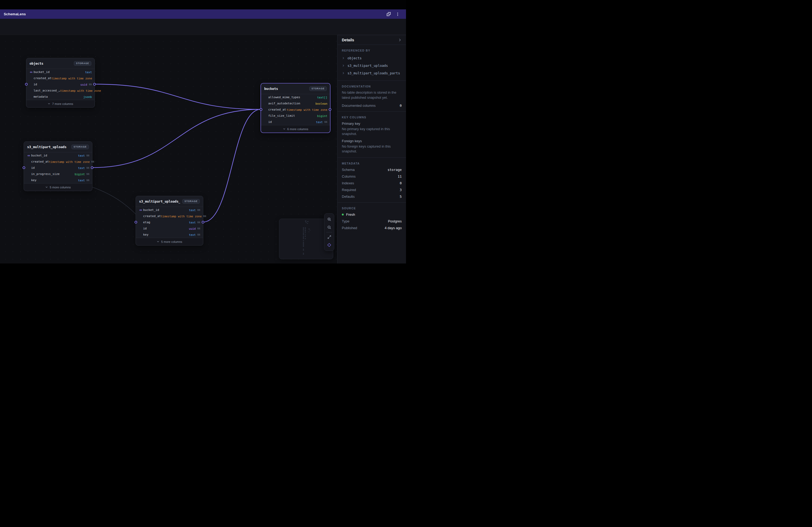 Image resolution: width=812 pixels, height=527 pixels. What do you see at coordinates (295, 97) in the screenshot?
I see `column-row: allowed_mime_typestext[]` at bounding box center [295, 97].